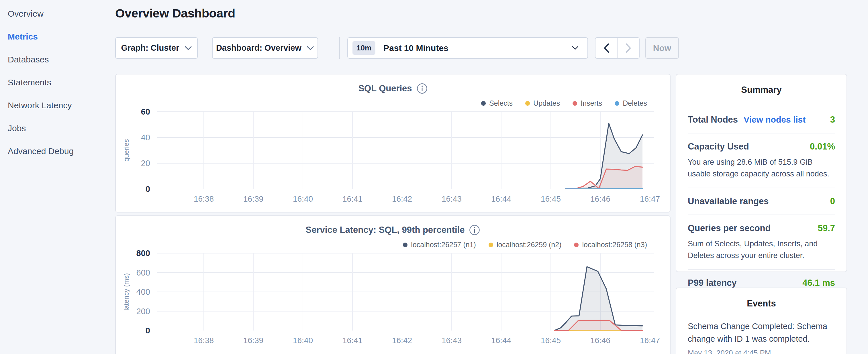  What do you see at coordinates (501, 103) in the screenshot?
I see `legend-label: Selects` at bounding box center [501, 103].